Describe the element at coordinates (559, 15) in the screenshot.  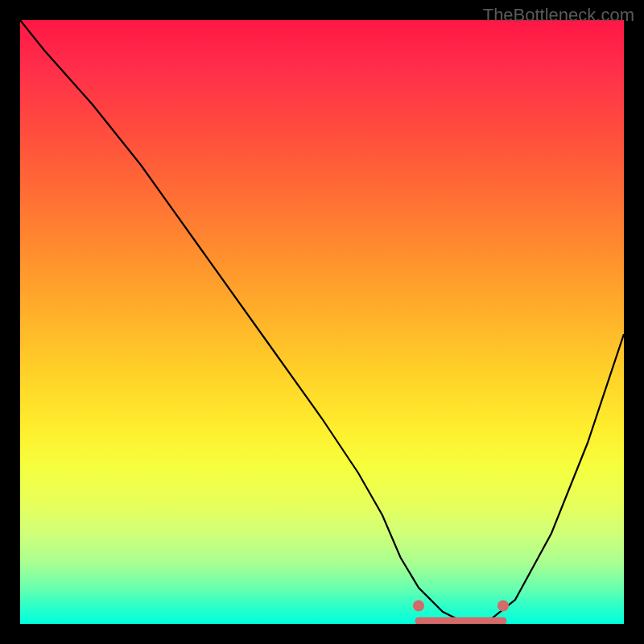
I see `watermark-text: TheBottleneck.com` at that location.